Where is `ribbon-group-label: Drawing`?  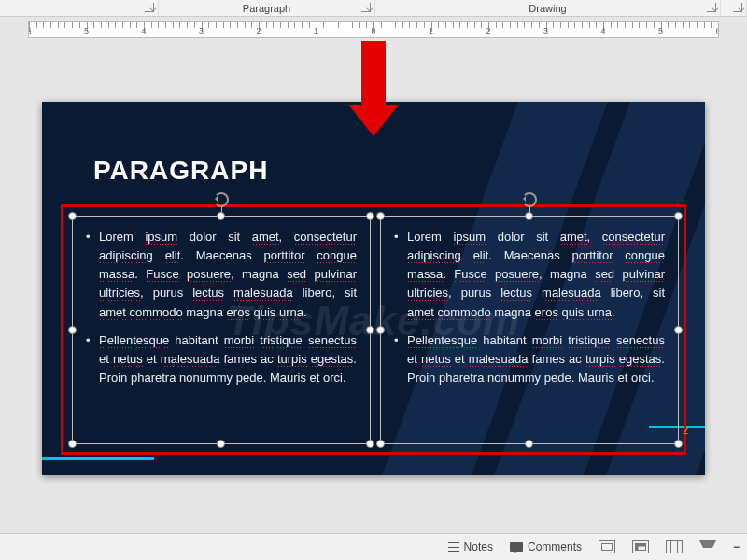
ribbon-group-label: Drawing is located at coordinates (547, 8).